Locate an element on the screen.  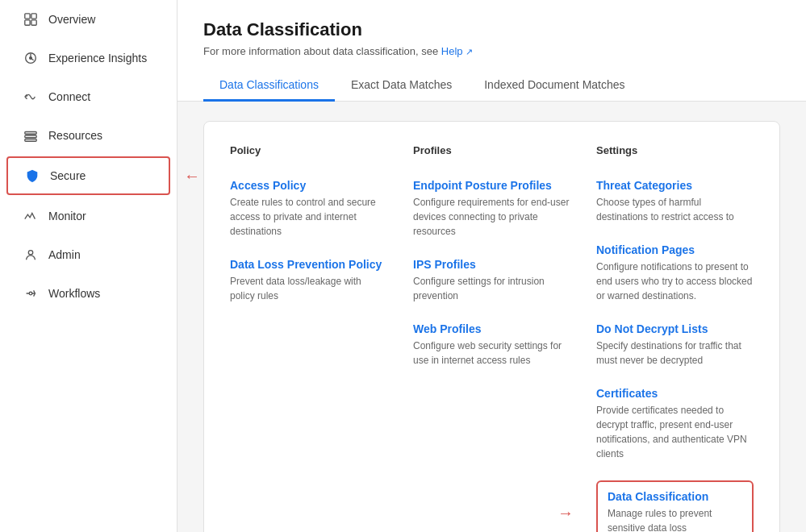
policy-item-title-policy-0: Access Policy is located at coordinates (308, 185).